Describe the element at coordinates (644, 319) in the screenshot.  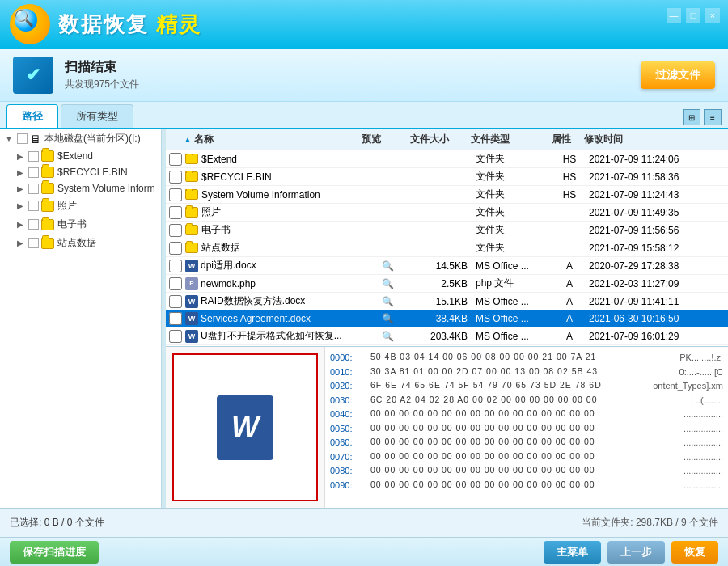
I see `file-mtime-cell: 2021-06-30 10:16:50` at that location.